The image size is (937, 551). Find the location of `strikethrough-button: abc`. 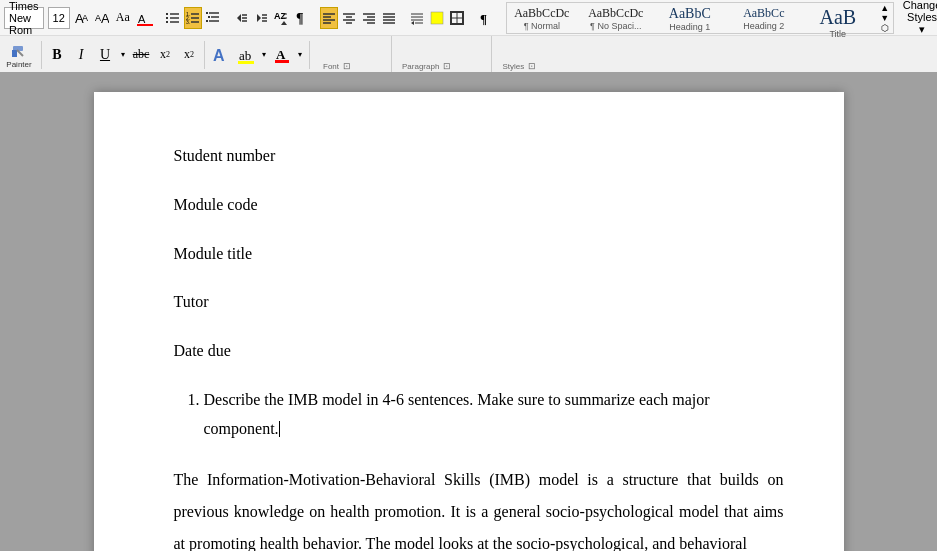

strikethrough-button: abc is located at coordinates (141, 55).